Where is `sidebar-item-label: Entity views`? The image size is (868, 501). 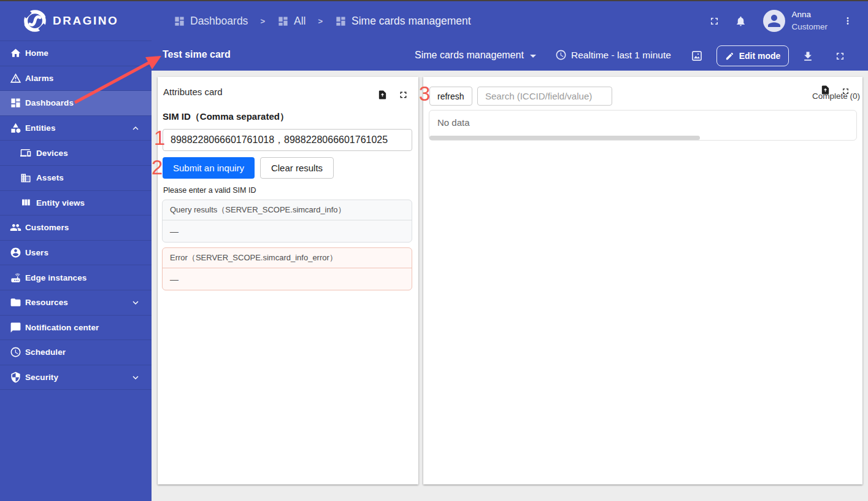 sidebar-item-label: Entity views is located at coordinates (60, 203).